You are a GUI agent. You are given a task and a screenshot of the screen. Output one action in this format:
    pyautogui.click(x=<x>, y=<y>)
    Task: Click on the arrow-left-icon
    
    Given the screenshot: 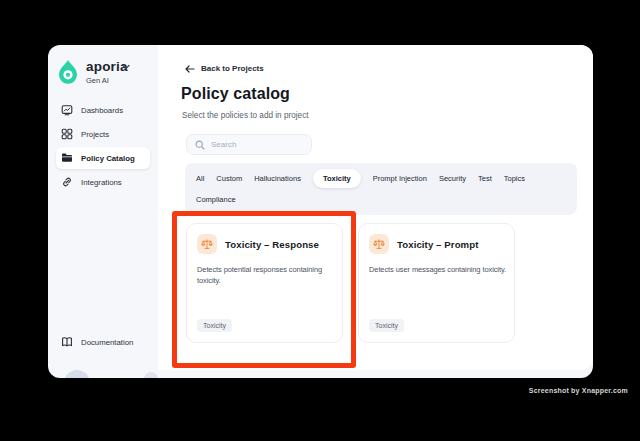 What is the action you would take?
    pyautogui.click(x=190, y=69)
    